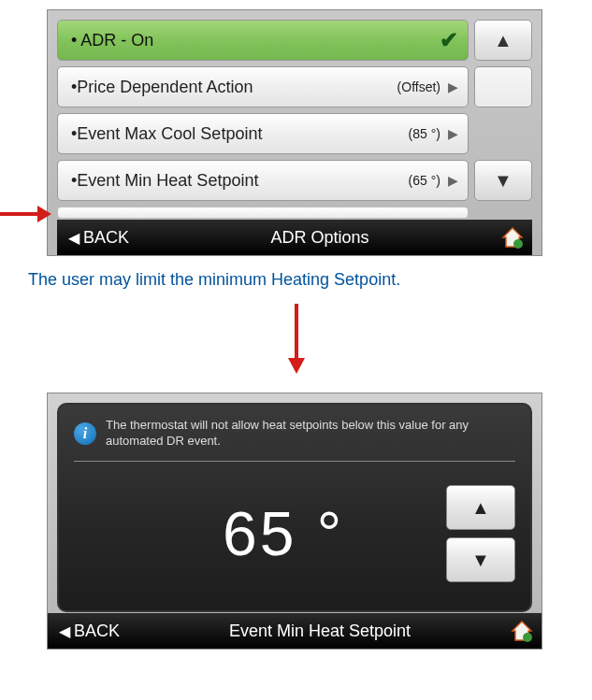 Image resolution: width=592 pixels, height=700 pixels. I want to click on decrease-button: ▼, so click(481, 560).